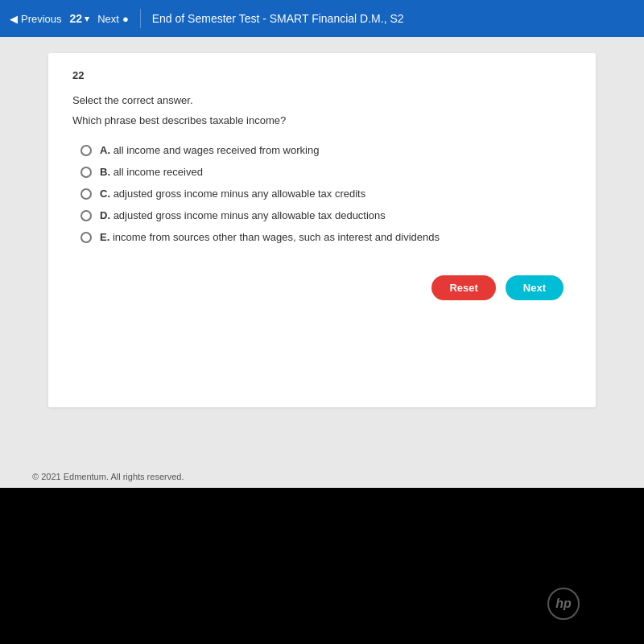 Image resolution: width=644 pixels, height=644 pixels. Describe the element at coordinates (86, 172) in the screenshot. I see `radio-b` at that location.